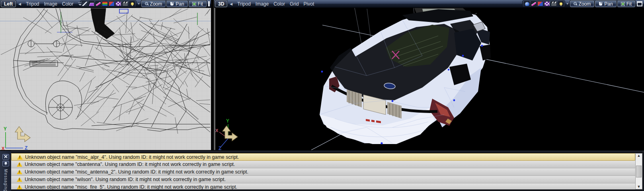  What do you see at coordinates (6, 180) in the screenshot?
I see `message-panel-label: Messaging` at bounding box center [6, 180].